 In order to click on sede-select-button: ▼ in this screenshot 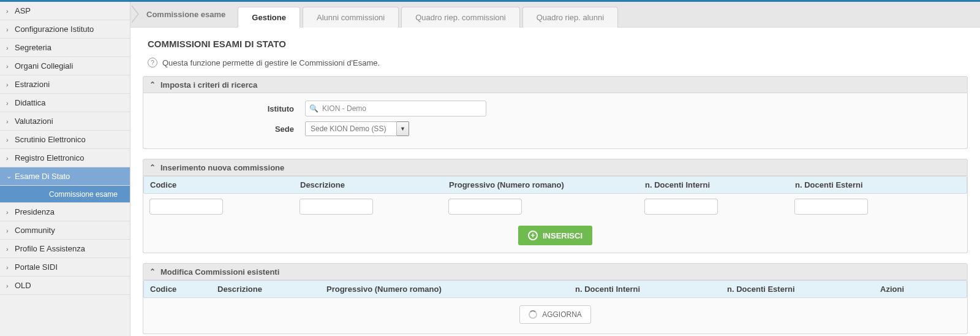, I will do `click(403, 129)`.